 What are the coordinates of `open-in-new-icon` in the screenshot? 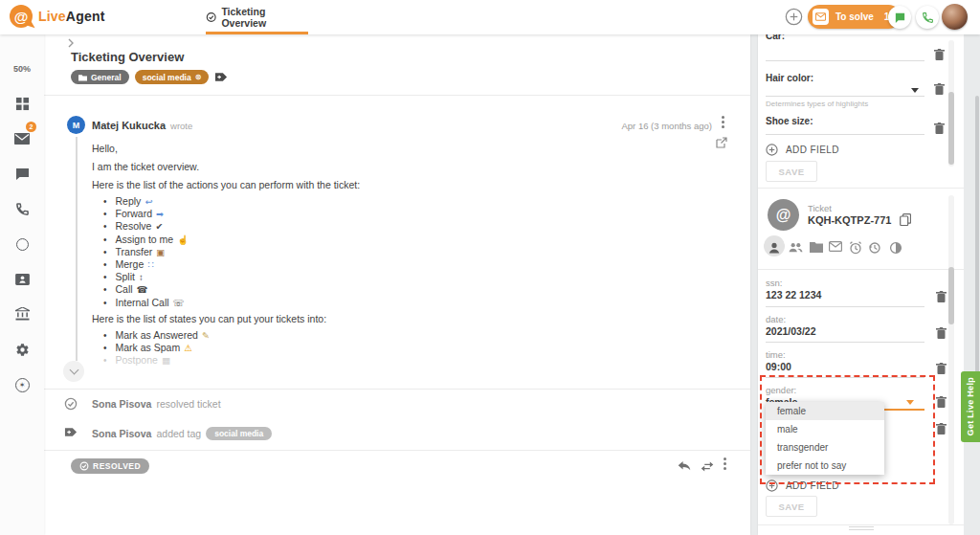 It's located at (722, 143).